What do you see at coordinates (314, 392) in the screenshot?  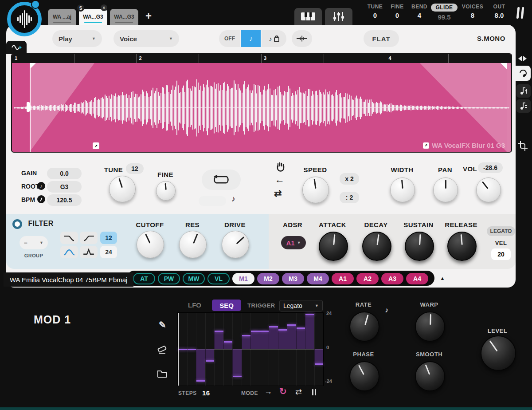 I see `mode-hold-icon` at bounding box center [314, 392].